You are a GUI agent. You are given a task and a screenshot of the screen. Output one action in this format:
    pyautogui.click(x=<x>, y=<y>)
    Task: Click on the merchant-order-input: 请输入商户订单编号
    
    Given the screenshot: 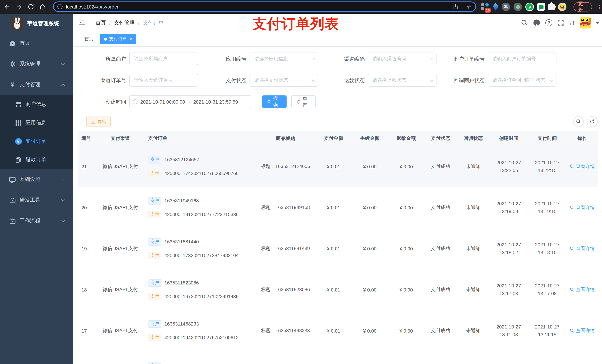 What is the action you would take?
    pyautogui.click(x=522, y=59)
    